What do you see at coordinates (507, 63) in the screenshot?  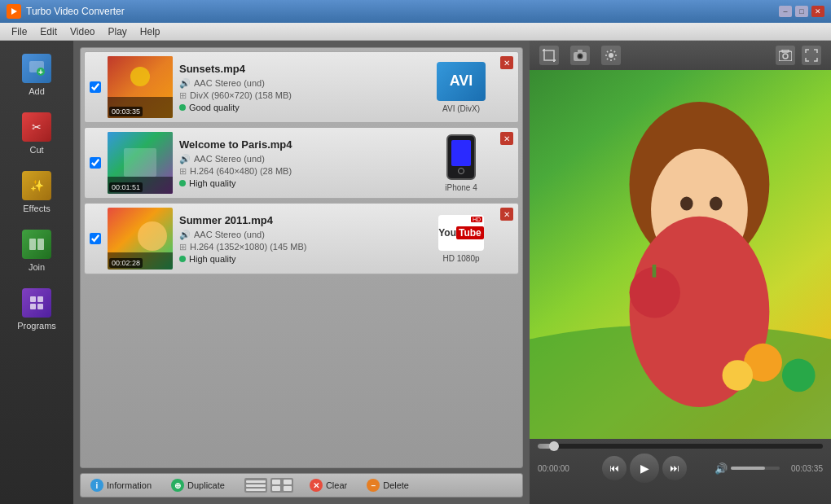 I see `file-close-1: ✕` at bounding box center [507, 63].